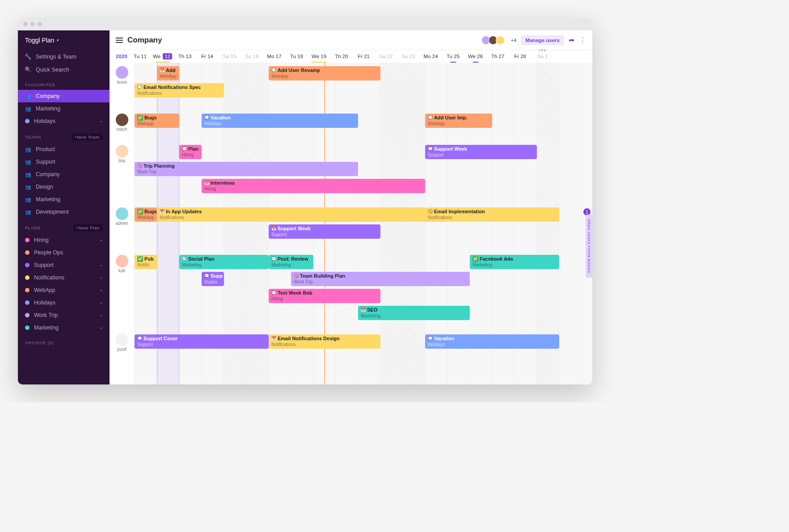  Describe the element at coordinates (323, 276) in the screenshot. I see `task-title: Team Building Plan` at that location.